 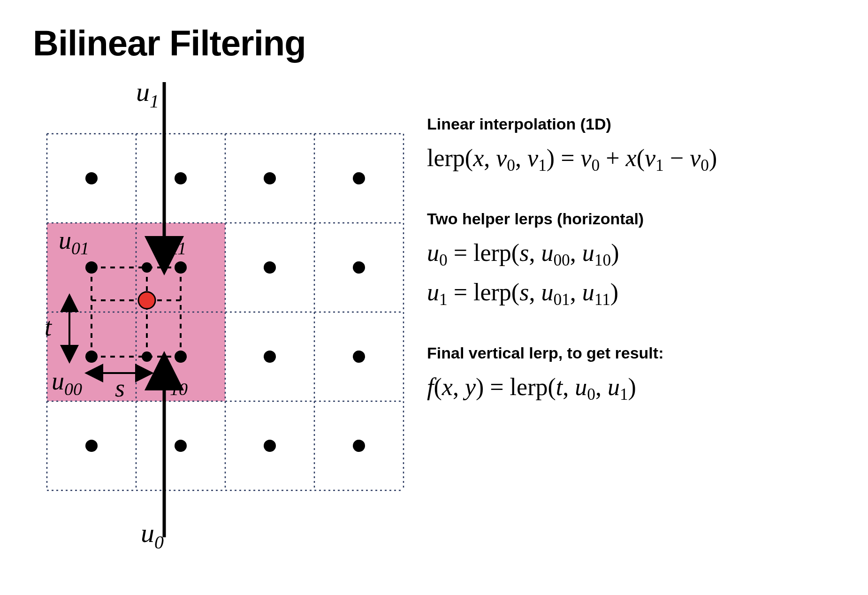 What do you see at coordinates (147, 95) in the screenshot?
I see `label-u1: u1` at bounding box center [147, 95].